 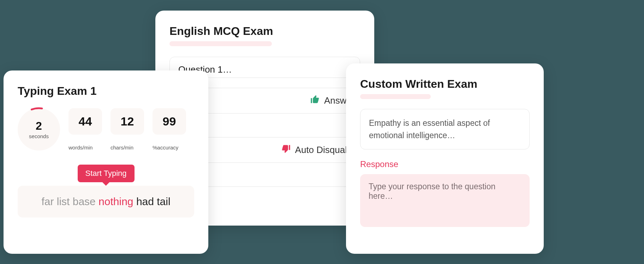 What do you see at coordinates (85, 129) in the screenshot?
I see `stat-wpm: 44 words/min` at bounding box center [85, 129].